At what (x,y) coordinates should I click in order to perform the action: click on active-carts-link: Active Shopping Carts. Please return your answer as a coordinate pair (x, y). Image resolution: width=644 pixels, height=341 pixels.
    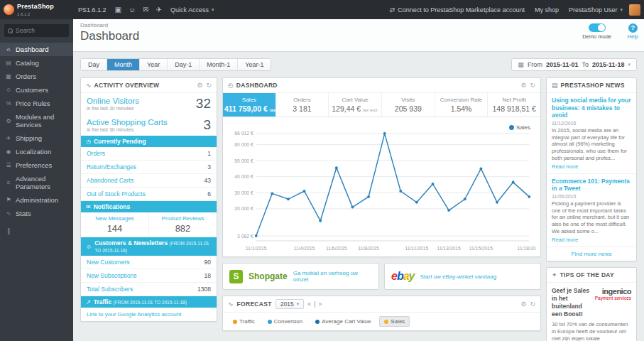
    Looking at the image, I should click on (127, 122).